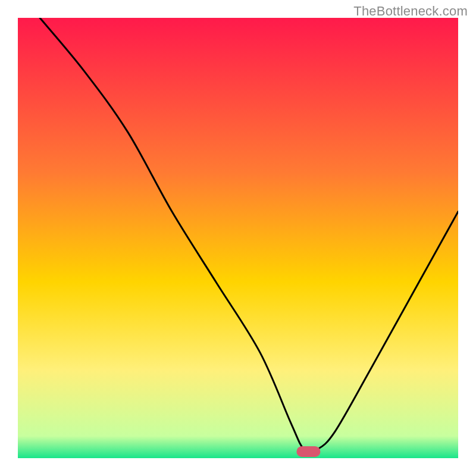 This screenshot has width=476, height=476. What do you see at coordinates (411, 11) in the screenshot?
I see `attribution-text: TheBottleneck.com` at bounding box center [411, 11].